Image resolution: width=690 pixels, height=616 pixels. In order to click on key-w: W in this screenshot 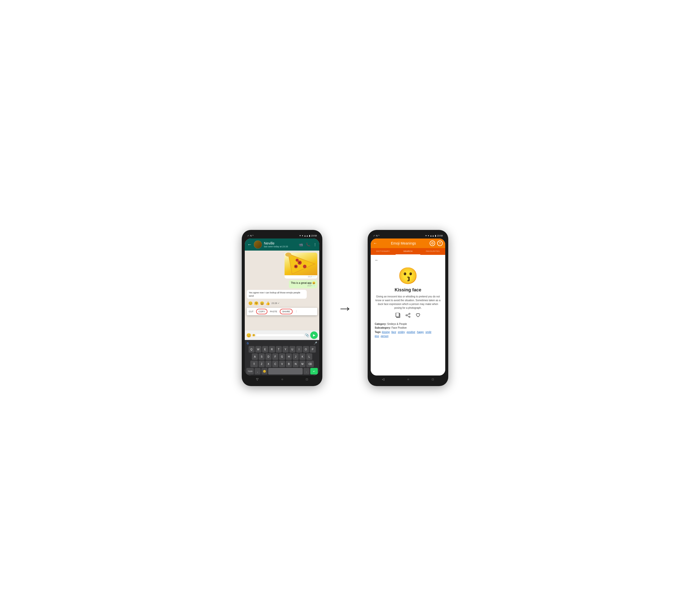, I will do `click(259, 349)`.